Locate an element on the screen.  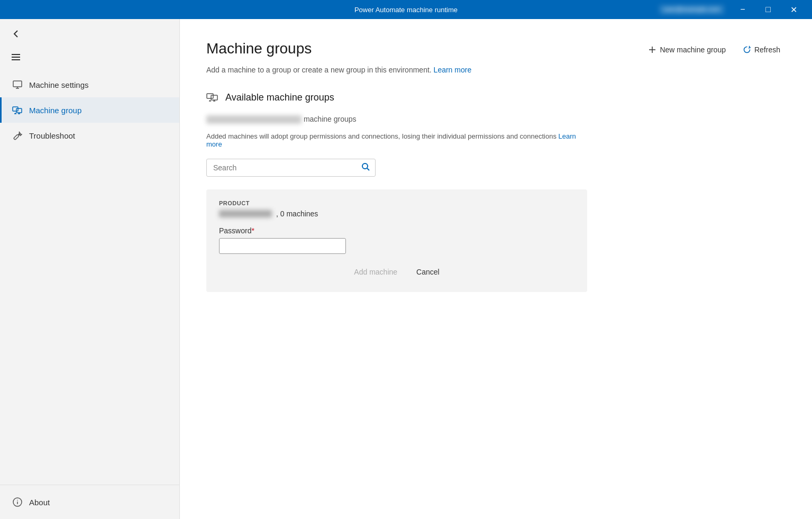
refresh-label: Refresh is located at coordinates (767, 50).